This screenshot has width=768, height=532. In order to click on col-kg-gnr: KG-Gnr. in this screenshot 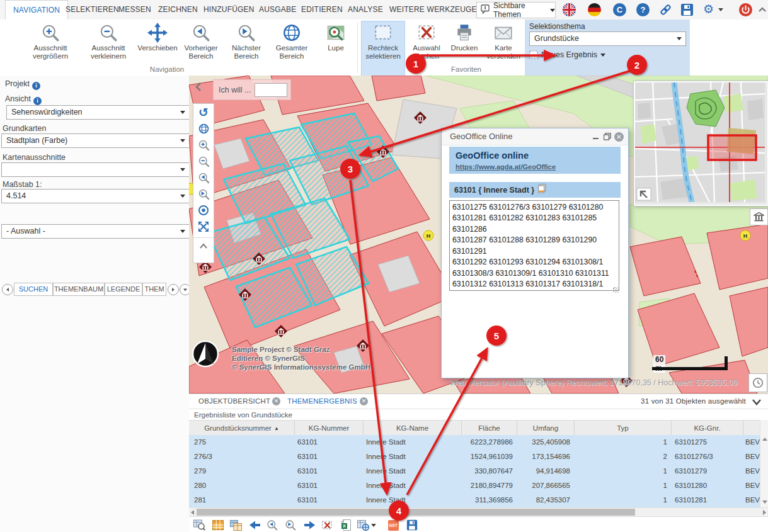, I will do `click(708, 428)`.